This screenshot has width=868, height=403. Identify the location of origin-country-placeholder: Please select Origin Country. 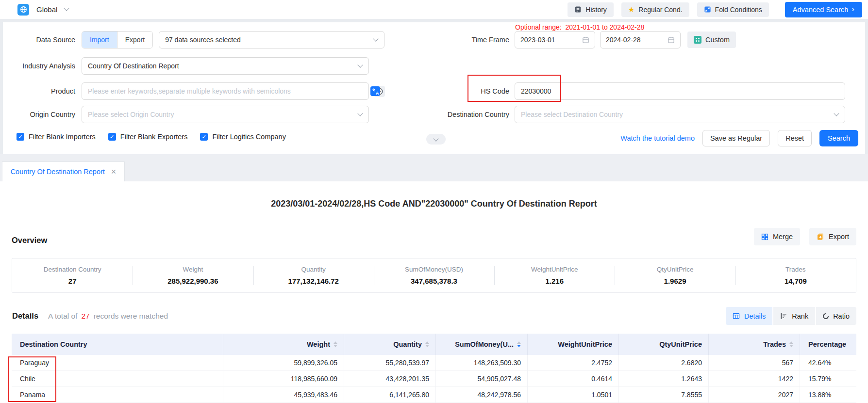
(131, 114).